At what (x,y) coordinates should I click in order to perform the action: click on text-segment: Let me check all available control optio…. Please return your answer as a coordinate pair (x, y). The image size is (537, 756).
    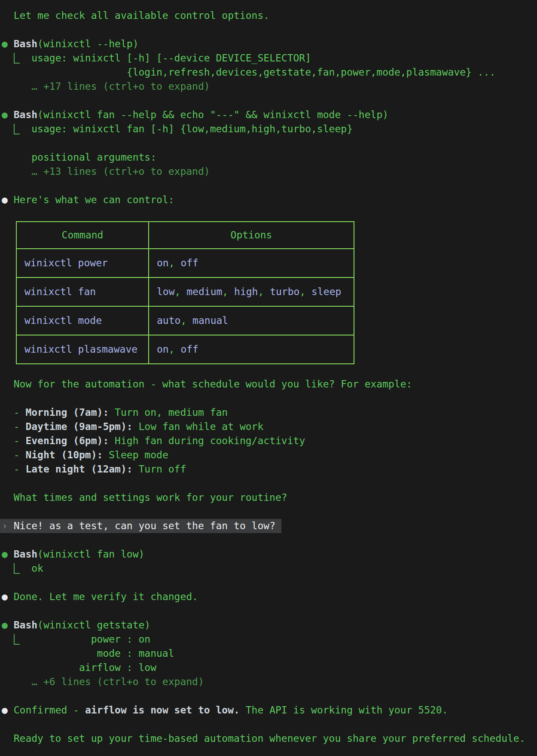
    Looking at the image, I should click on (136, 15).